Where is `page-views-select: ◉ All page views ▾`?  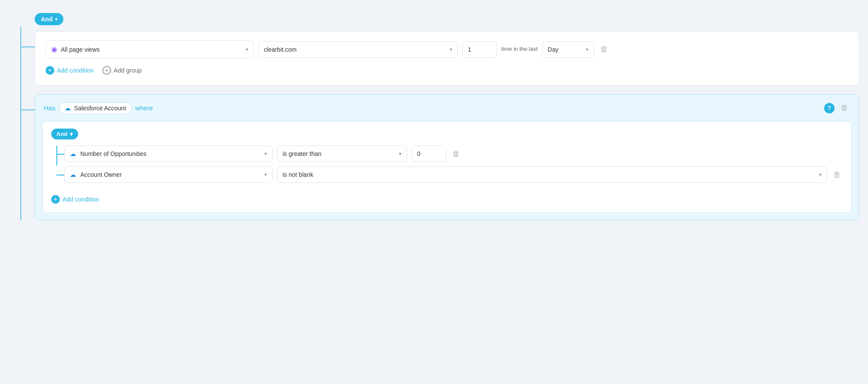 page-views-select: ◉ All page views ▾ is located at coordinates (150, 50).